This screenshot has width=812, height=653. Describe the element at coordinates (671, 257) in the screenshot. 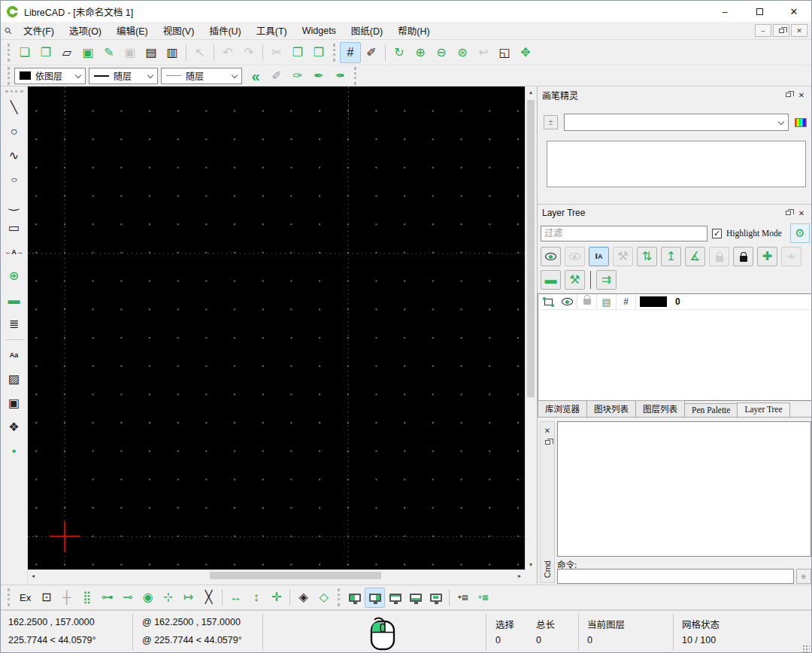

I see `align-top-button: ↥` at that location.